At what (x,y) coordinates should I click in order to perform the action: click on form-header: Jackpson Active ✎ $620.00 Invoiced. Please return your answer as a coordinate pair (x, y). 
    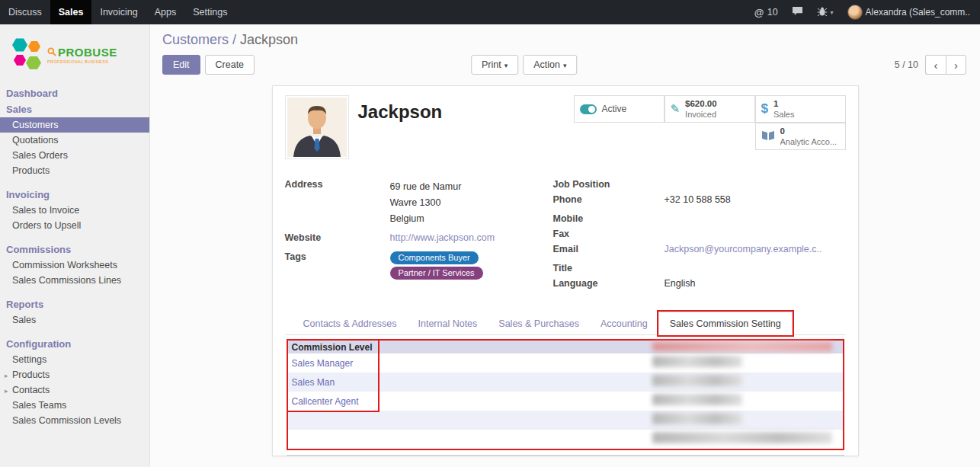
    Looking at the image, I should click on (565, 127).